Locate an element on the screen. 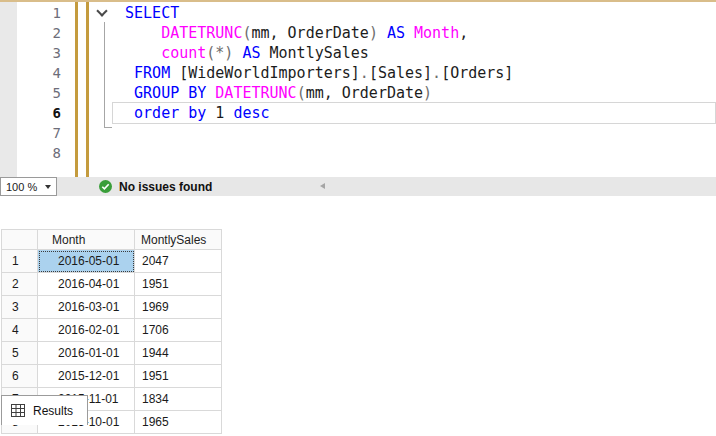 This screenshot has height=436, width=716. fold-region-line is located at coordinates (104, 74).